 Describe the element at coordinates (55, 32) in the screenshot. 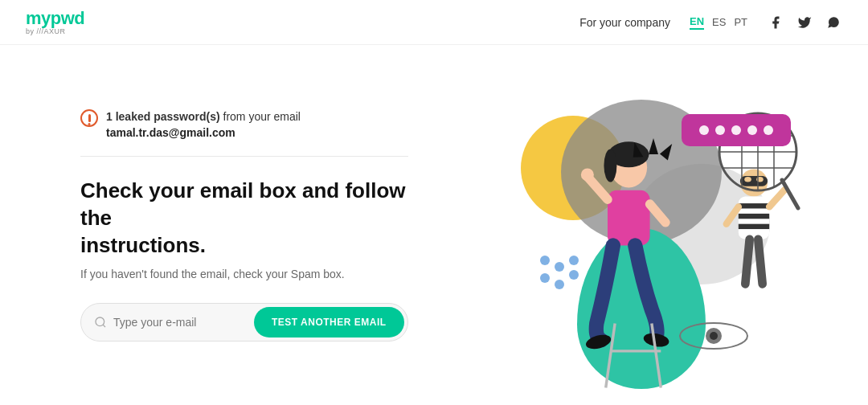

I see `logo-sub-text: by ///AXUR` at that location.